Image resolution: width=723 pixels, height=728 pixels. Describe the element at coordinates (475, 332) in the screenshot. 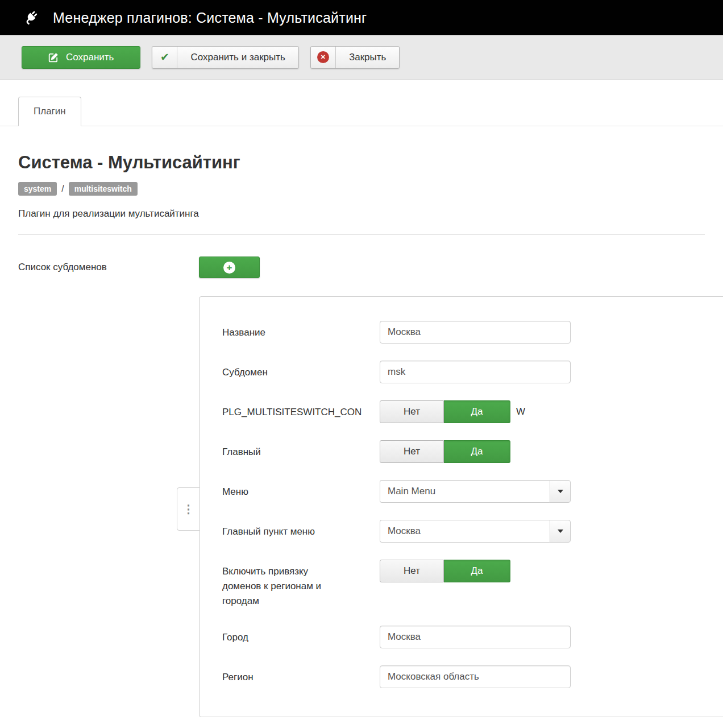

I see `name-input` at that location.